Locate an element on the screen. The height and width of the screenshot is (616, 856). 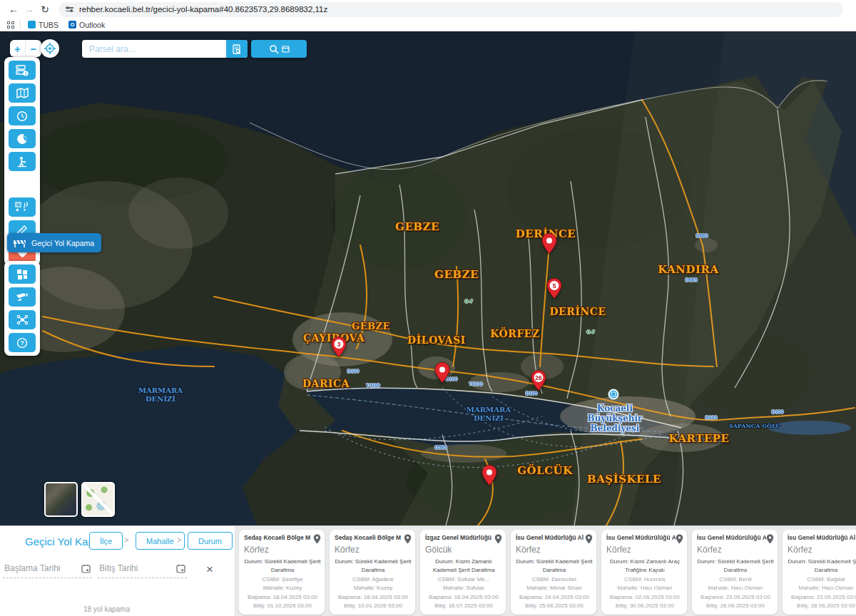
card-title: Sedaş Kocaeli Bölge M is located at coordinates (278, 538).